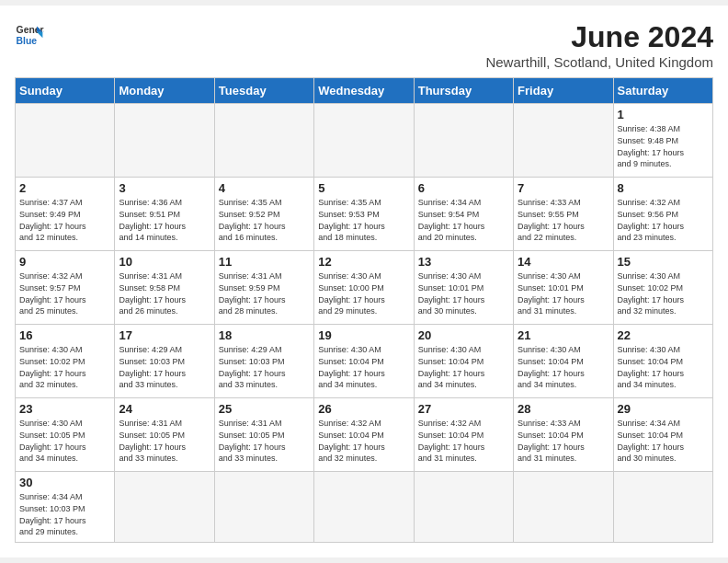 The image size is (728, 563). Describe the element at coordinates (663, 435) in the screenshot. I see `day-29: 29 Sunrise: 4:34 AMSunset: 10:04 PMDayli…` at that location.